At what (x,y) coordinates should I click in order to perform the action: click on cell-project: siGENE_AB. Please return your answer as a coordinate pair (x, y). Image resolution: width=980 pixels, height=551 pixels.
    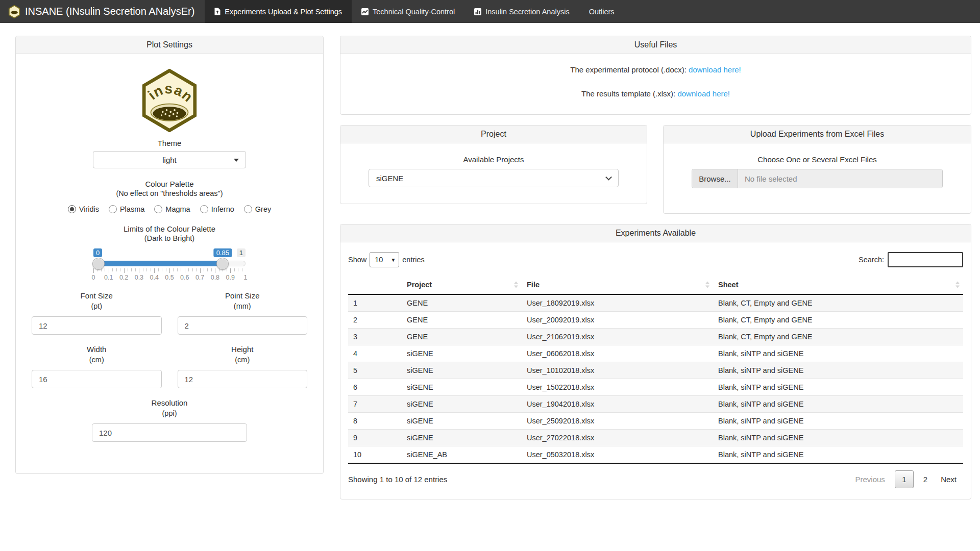
    Looking at the image, I should click on (461, 455).